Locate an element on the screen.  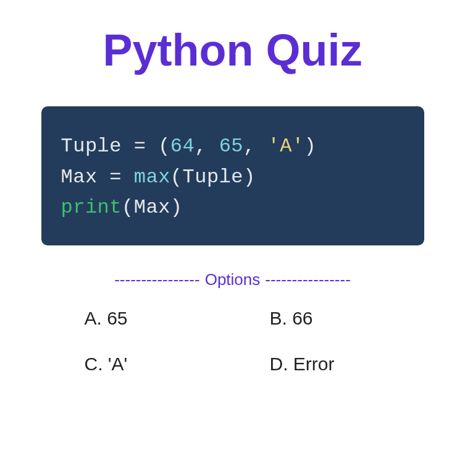
code-token-number: 64 is located at coordinates (183, 146).